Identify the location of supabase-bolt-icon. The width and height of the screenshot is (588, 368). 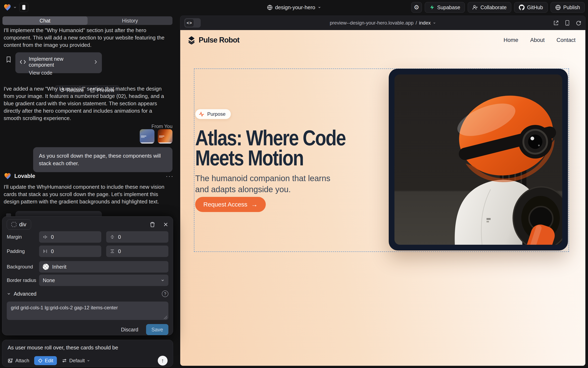
(432, 7).